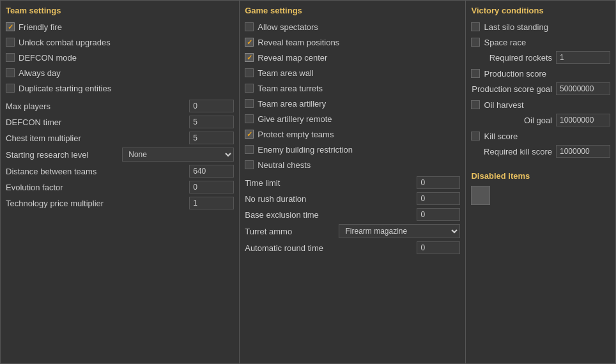 The width and height of the screenshot is (616, 364). What do you see at coordinates (583, 120) in the screenshot?
I see `oil-goal-input` at bounding box center [583, 120].